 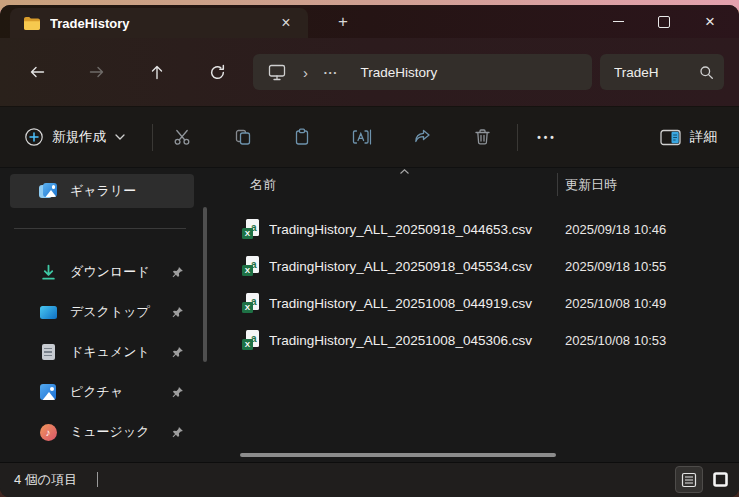 What do you see at coordinates (405, 340) in the screenshot?
I see `file-name: TradingHistory_ALL_20251008_045306.csv` at bounding box center [405, 340].